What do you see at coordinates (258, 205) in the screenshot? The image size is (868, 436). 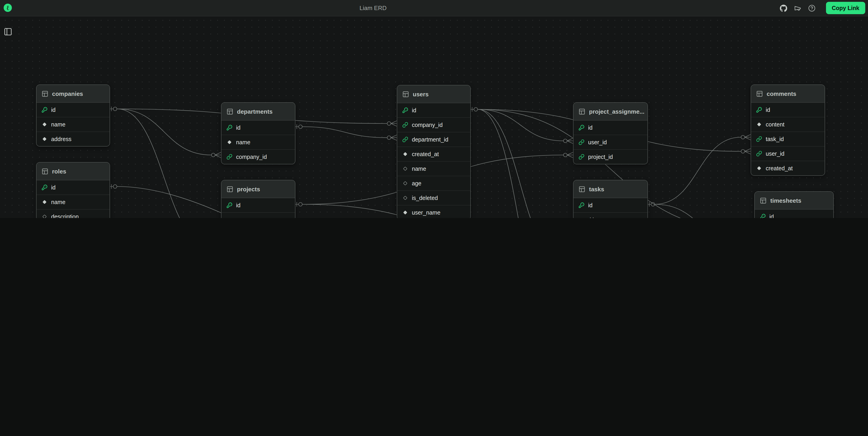 I see `field-row-projects-id: id` at bounding box center [258, 205].